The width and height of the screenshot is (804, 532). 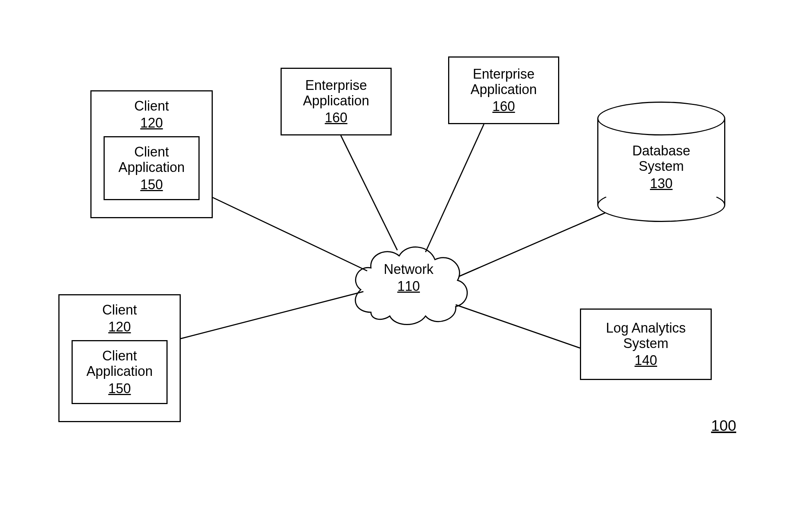 What do you see at coordinates (503, 90) in the screenshot?
I see `ent2-l2: Application` at bounding box center [503, 90].